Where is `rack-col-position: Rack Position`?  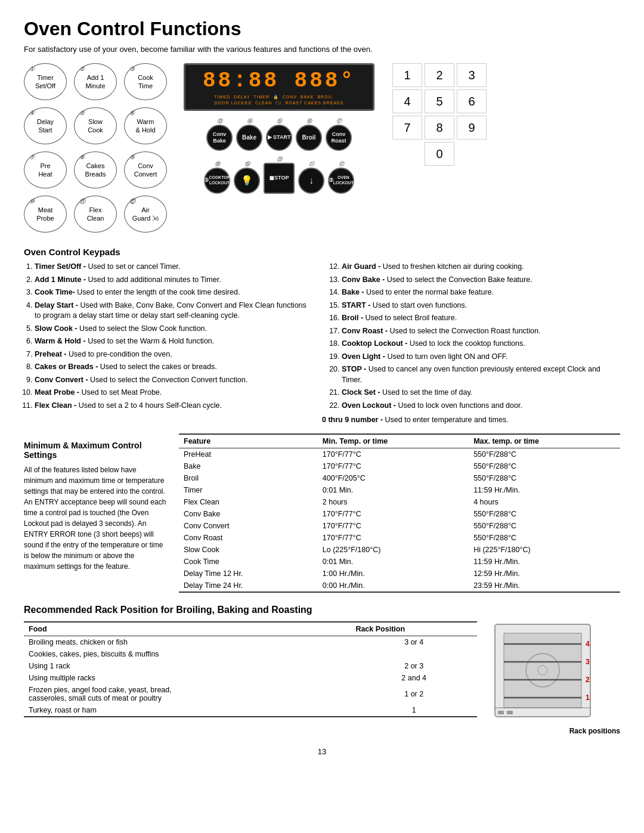 rack-col-position: Rack Position is located at coordinates (414, 629).